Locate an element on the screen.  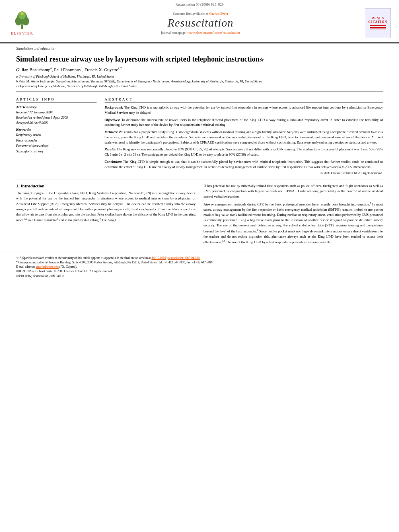
results-label: Results: is located at coordinates (110, 149).